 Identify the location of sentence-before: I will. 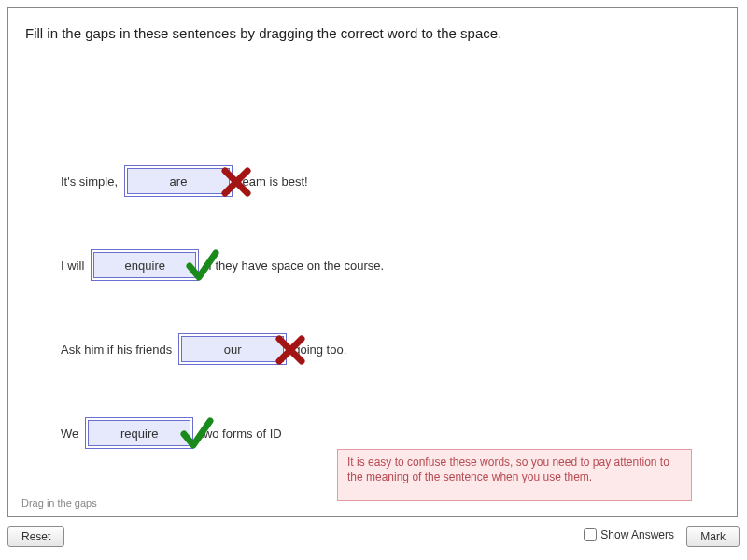
(73, 265).